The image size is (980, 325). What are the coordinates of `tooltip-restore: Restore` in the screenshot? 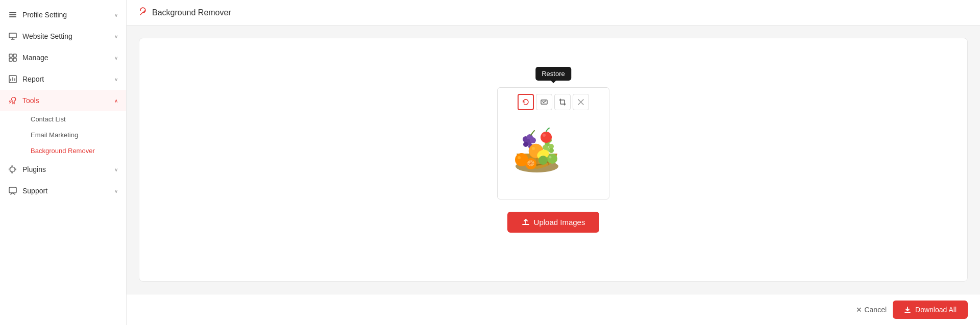 It's located at (553, 73).